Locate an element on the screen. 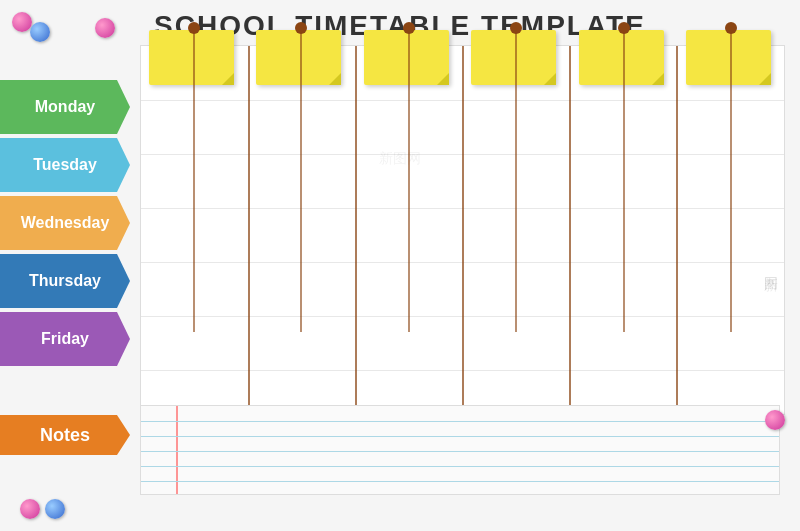 The height and width of the screenshot is (531, 800). pin-decoration-blue-top is located at coordinates (40, 32).